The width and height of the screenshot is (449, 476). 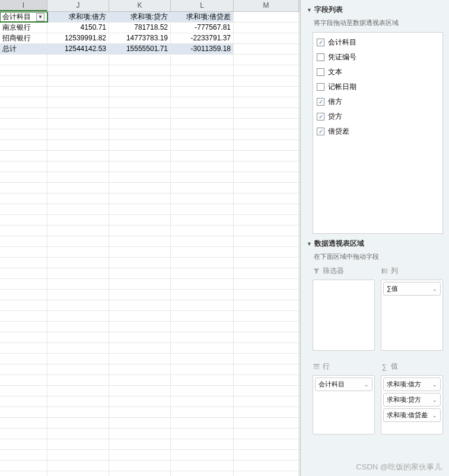 I want to click on pivot-value-cell: 14773783.19, so click(x=140, y=38).